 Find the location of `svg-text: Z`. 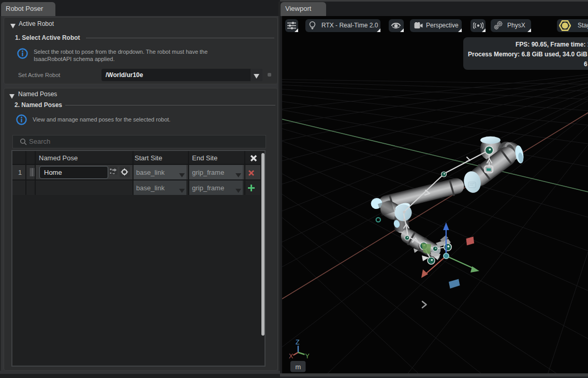

svg-text: Z is located at coordinates (298, 342).